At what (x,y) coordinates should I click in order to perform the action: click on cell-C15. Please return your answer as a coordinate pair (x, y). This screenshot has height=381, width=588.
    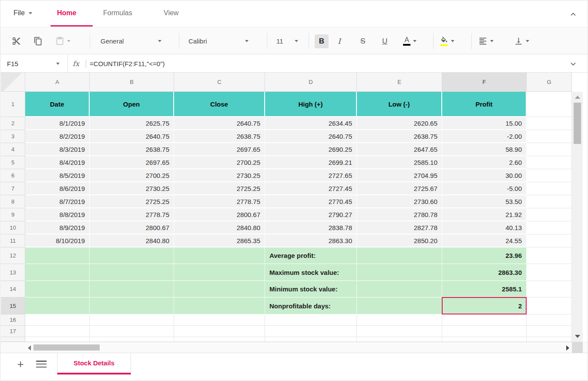
    Looking at the image, I should click on (219, 306).